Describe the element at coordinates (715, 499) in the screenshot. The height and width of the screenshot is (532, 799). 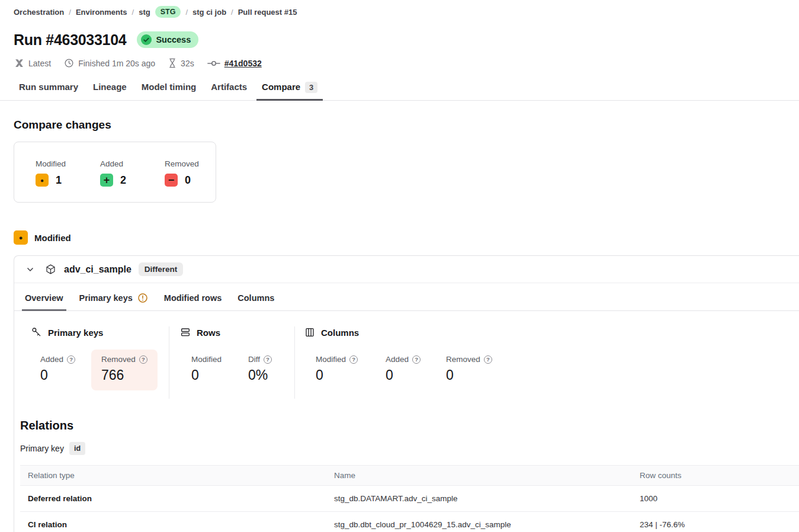
I see `row-counts-cell: 1000` at that location.